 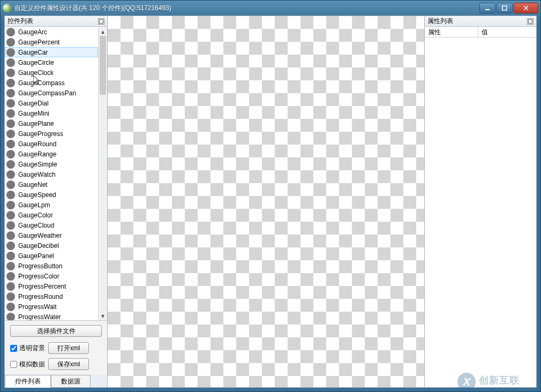 What do you see at coordinates (36, 124) in the screenshot?
I see `list-item-label: GaugePlane` at bounding box center [36, 124].